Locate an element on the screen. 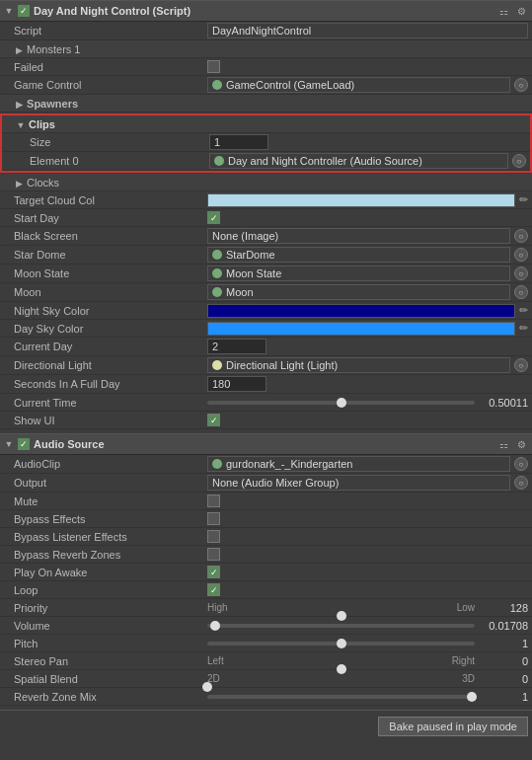 The height and width of the screenshot is (760, 532). stereopan-slider-thumb is located at coordinates (342, 669).